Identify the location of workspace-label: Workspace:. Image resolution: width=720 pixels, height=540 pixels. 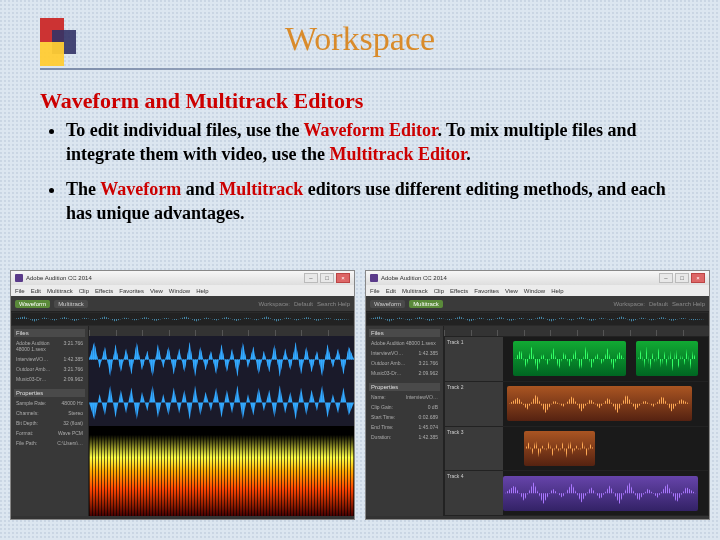
(274, 304).